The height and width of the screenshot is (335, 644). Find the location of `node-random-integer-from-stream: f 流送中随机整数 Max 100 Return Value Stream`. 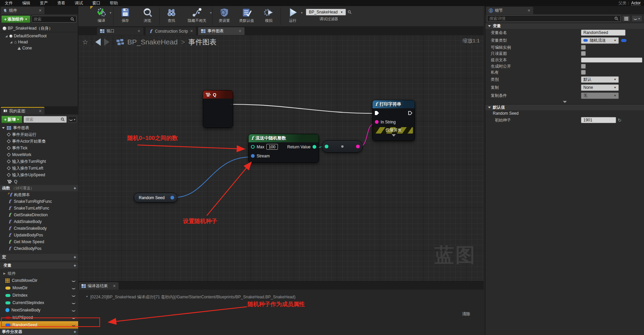

node-random-integer-from-stream: f 流送中随机整数 Max 100 Return Value Stream is located at coordinates (284, 148).